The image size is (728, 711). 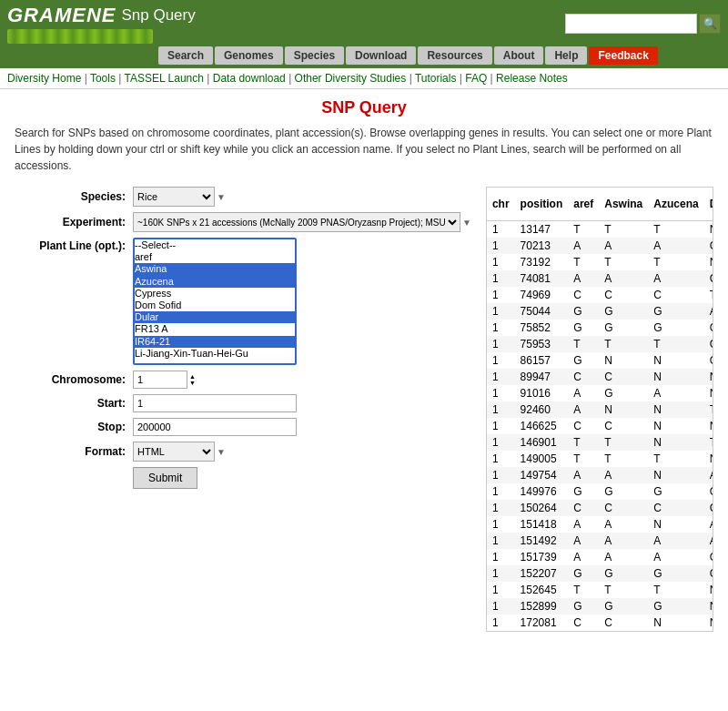 What do you see at coordinates (542, 361) in the screenshot?
I see `cell-position: 86157` at bounding box center [542, 361].